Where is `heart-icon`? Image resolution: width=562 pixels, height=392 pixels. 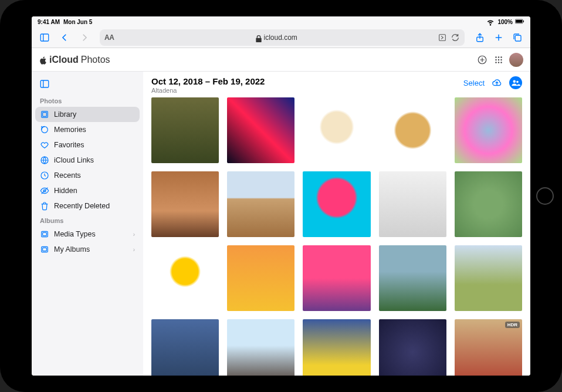
heart-icon is located at coordinates (45, 145).